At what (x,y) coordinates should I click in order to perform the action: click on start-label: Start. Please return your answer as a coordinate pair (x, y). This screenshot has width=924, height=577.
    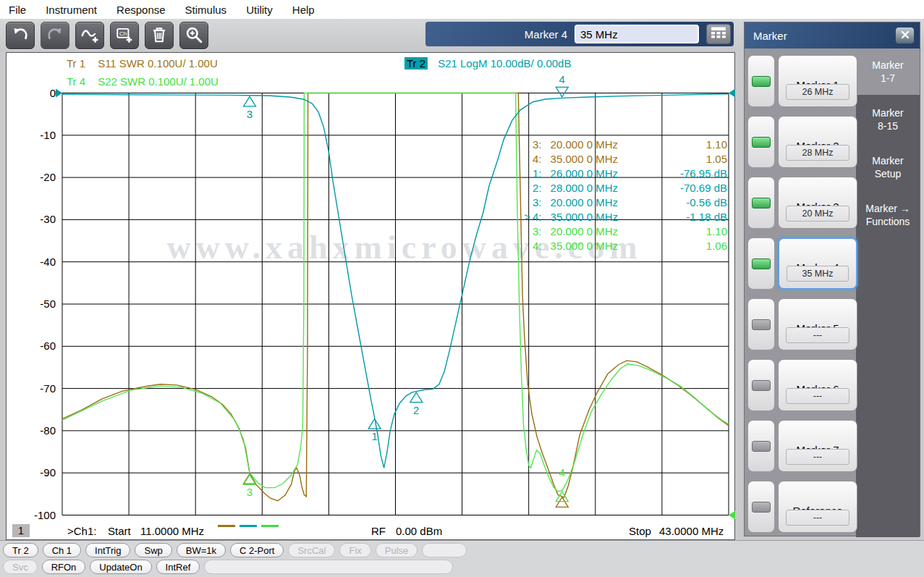
    Looking at the image, I should click on (119, 531).